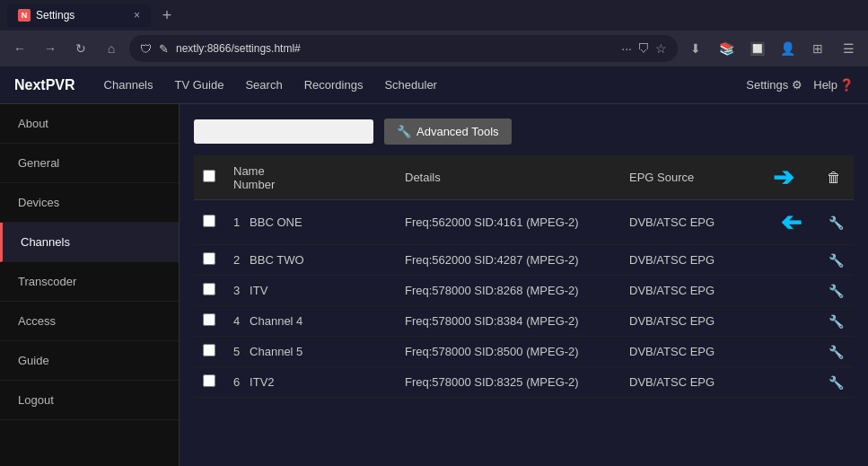  What do you see at coordinates (411, 84) in the screenshot?
I see `nav-scheduler: Scheduler` at bounding box center [411, 84].